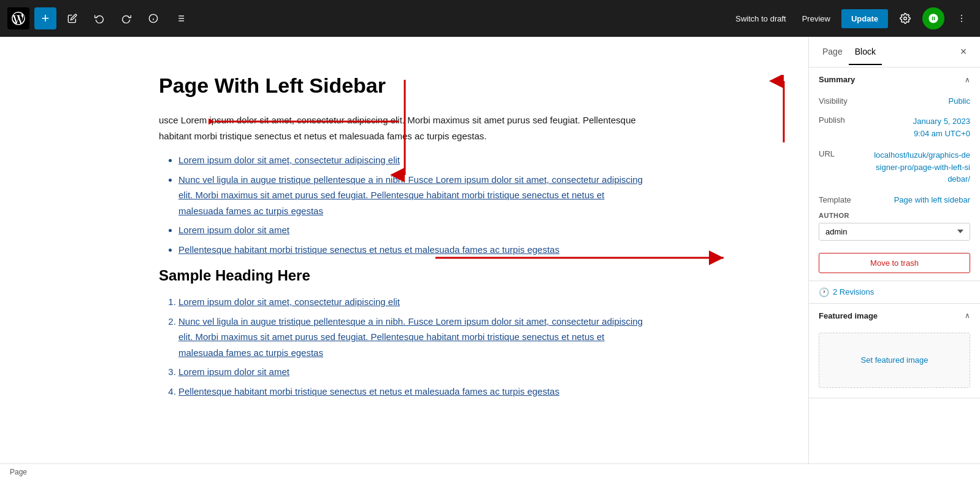 The image size is (980, 480). I want to click on info-button, so click(153, 18).